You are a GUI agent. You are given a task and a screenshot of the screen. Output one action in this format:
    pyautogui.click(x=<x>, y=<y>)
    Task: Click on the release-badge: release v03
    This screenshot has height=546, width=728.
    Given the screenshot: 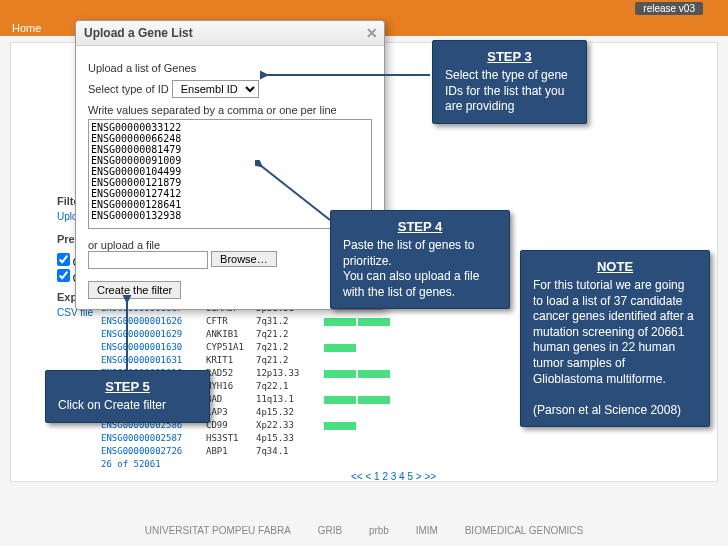 What is the action you would take?
    pyautogui.click(x=669, y=8)
    